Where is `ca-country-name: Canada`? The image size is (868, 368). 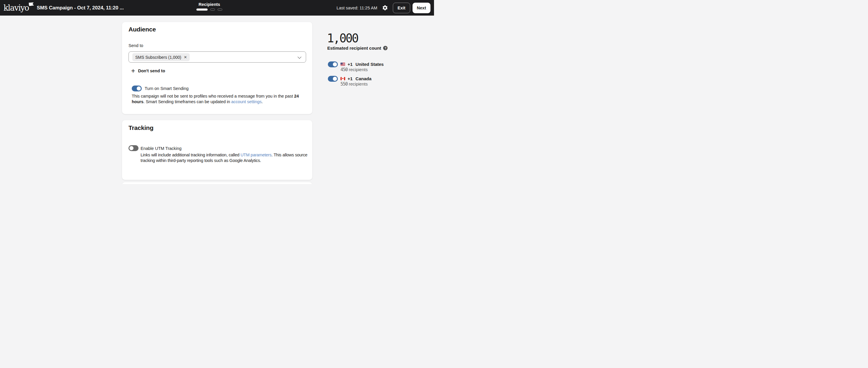 ca-country-name: Canada is located at coordinates (363, 79).